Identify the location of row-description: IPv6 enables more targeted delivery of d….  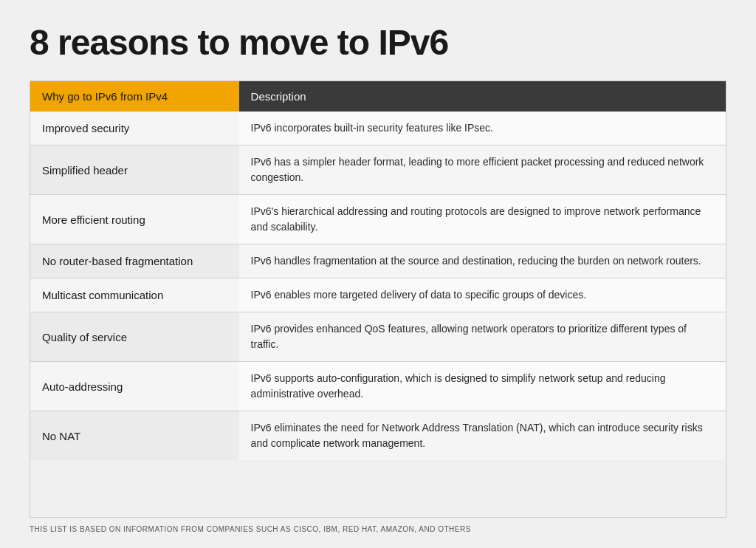
(483, 295).